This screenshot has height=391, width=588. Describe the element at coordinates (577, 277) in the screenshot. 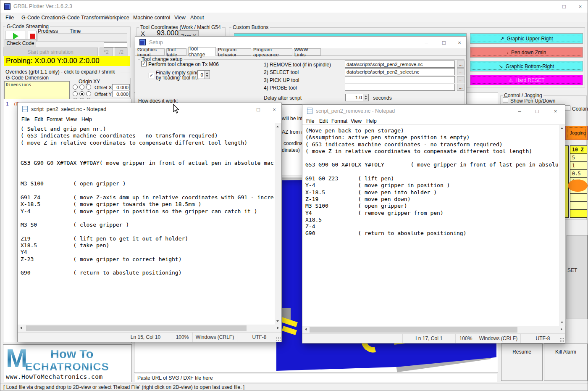

I see `reset-button-clipped: SET` at that location.